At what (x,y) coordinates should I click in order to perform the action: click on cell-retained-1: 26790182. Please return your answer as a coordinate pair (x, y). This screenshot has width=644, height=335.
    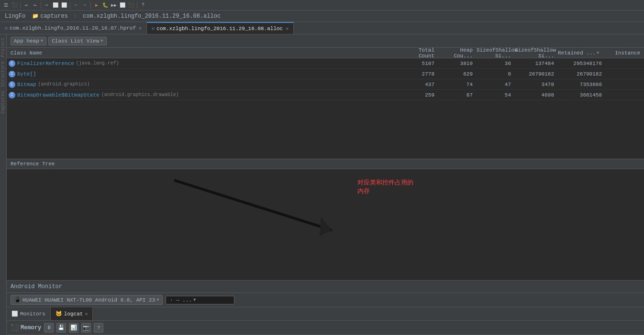
    Looking at the image, I should click on (582, 74).